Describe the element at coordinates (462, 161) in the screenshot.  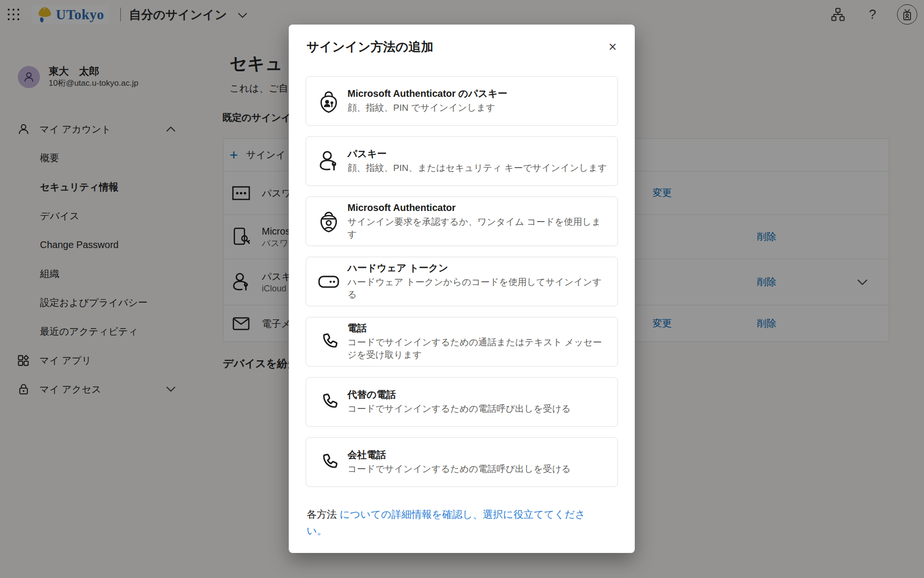
I see `method-option-passkey: パスキー 顔、指紋、PIN、またはセキュリティ キーでサインインします` at that location.